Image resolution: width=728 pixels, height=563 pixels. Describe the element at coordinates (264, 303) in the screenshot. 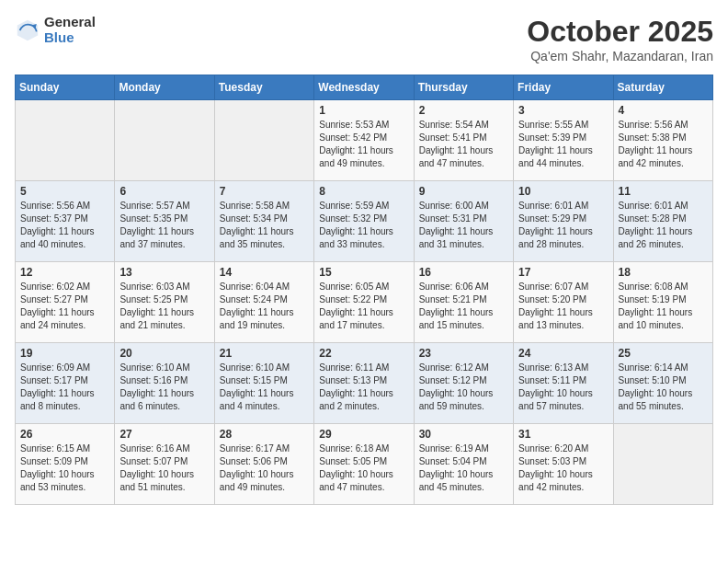

I see `calendar-cell: 14Sunrise: 6:04 AM Sunset: 5:24 PM Dayli…` at that location.